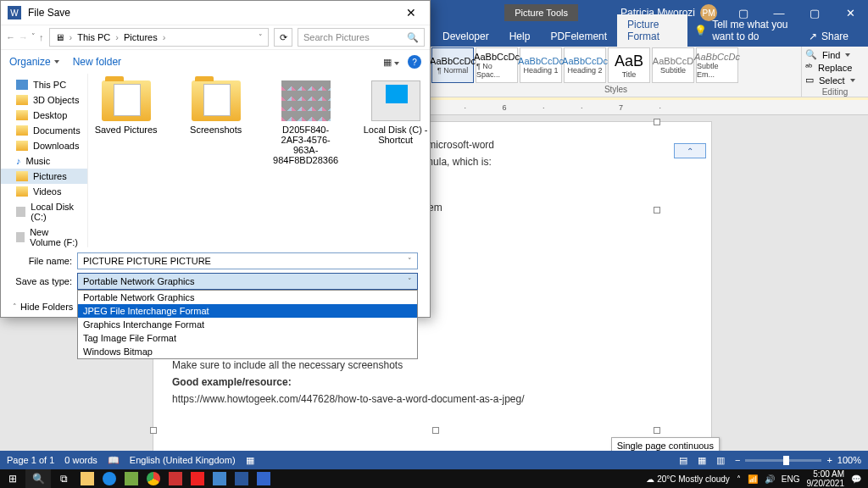  I want to click on taskbar-app-pdfelement, so click(264, 479).